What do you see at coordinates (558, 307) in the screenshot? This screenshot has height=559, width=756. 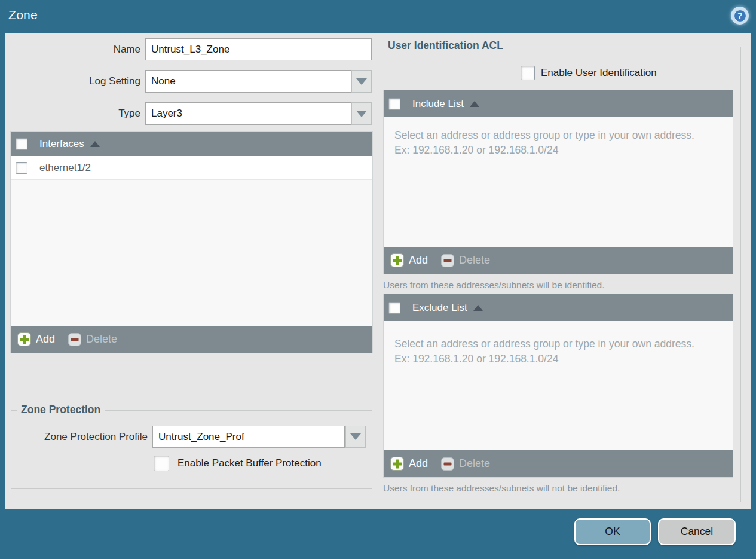 I see `exclude-list-header: Exclude List` at bounding box center [558, 307].